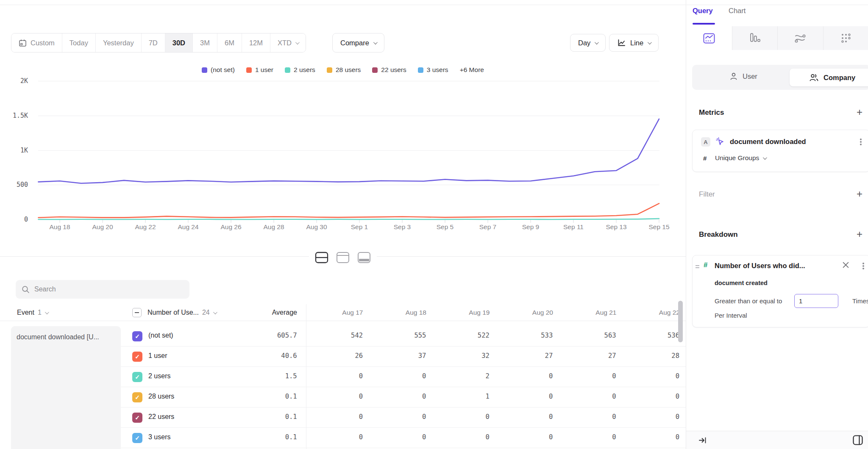 The width and height of the screenshot is (868, 449). I want to click on chart-line-1-user, so click(349, 210).